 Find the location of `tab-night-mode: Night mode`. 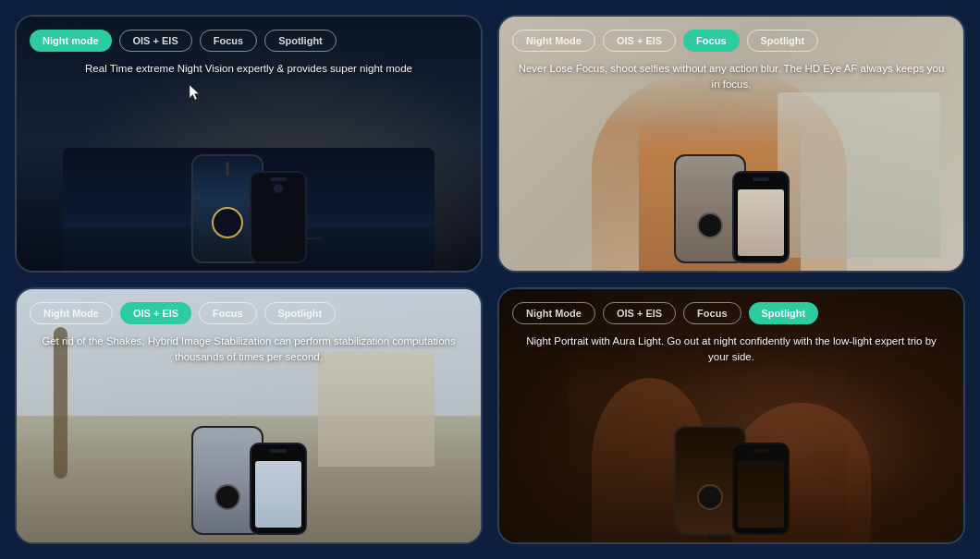

tab-night-mode: Night mode is located at coordinates (70, 41).